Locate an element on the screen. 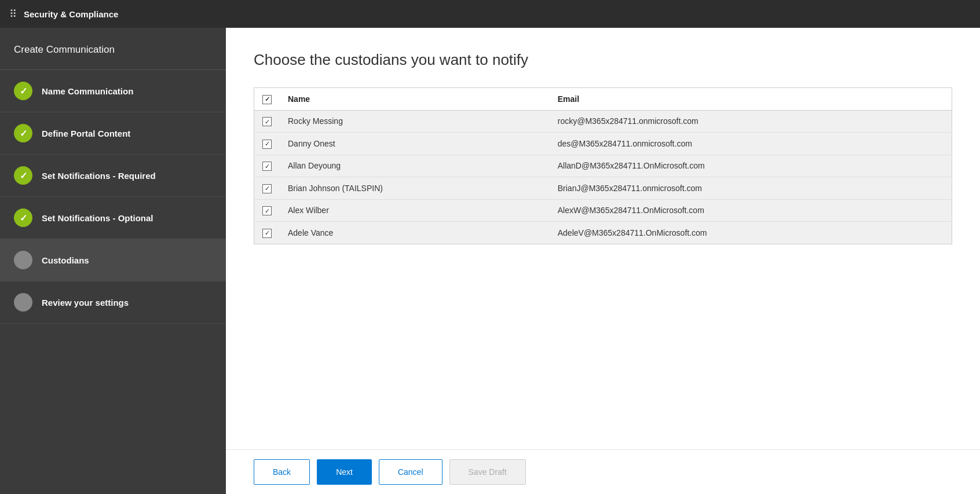 The height and width of the screenshot is (494, 980). sidebar-header: Create Communication is located at coordinates (113, 49).